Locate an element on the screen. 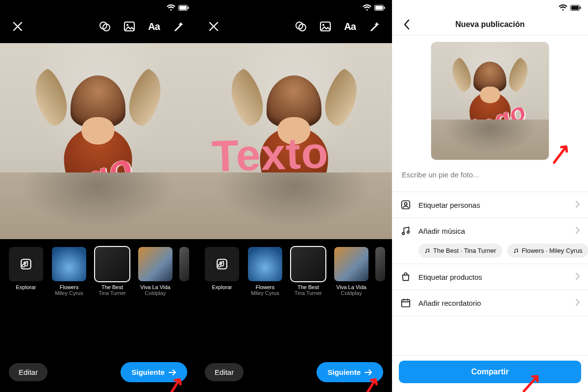 Image resolution: width=588 pixels, height=392 pixels. row-add-reminder: Añadir recordatorio is located at coordinates (490, 303).